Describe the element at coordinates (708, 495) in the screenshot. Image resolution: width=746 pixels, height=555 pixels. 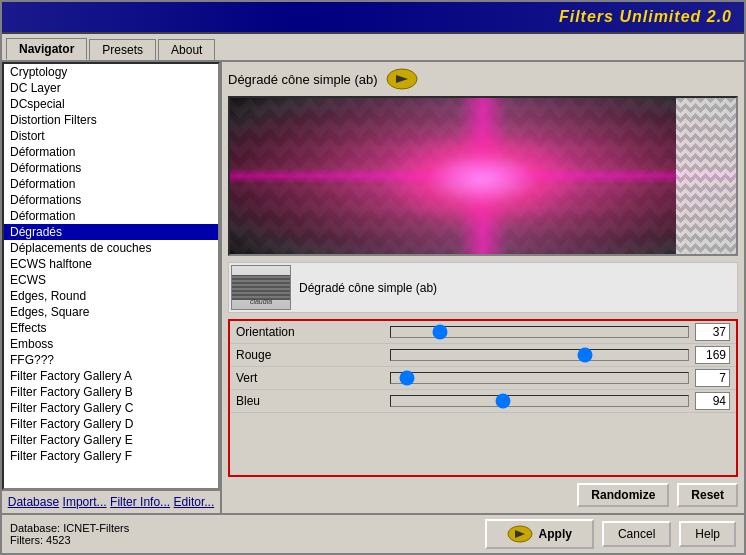
I see `reset-button: Reset` at that location.